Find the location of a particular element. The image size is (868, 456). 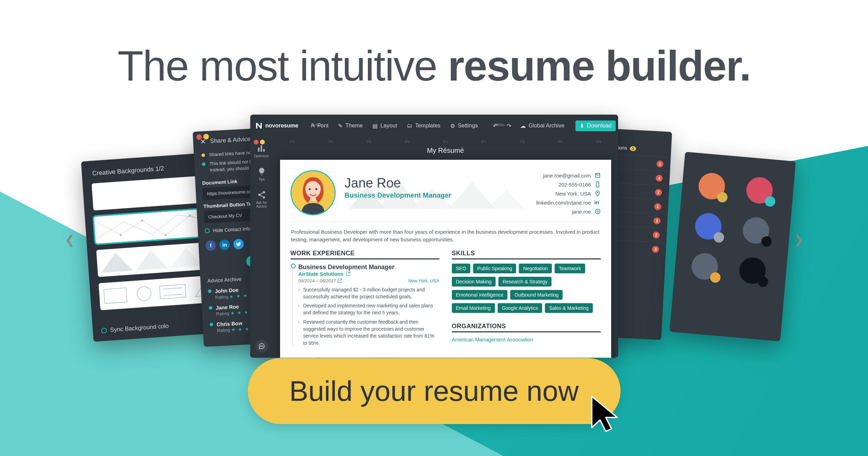

skill-pill: Negotiation is located at coordinates (535, 268).